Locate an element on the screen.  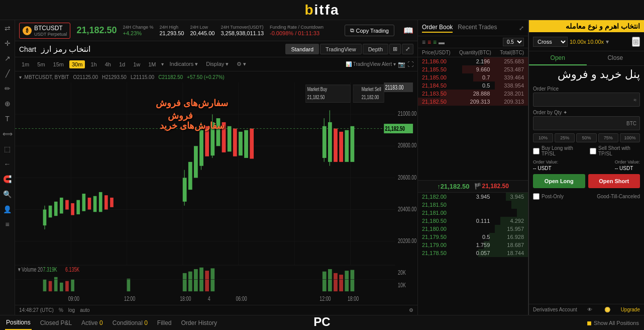
ob-bar-icon: ▬ is located at coordinates (442, 42).